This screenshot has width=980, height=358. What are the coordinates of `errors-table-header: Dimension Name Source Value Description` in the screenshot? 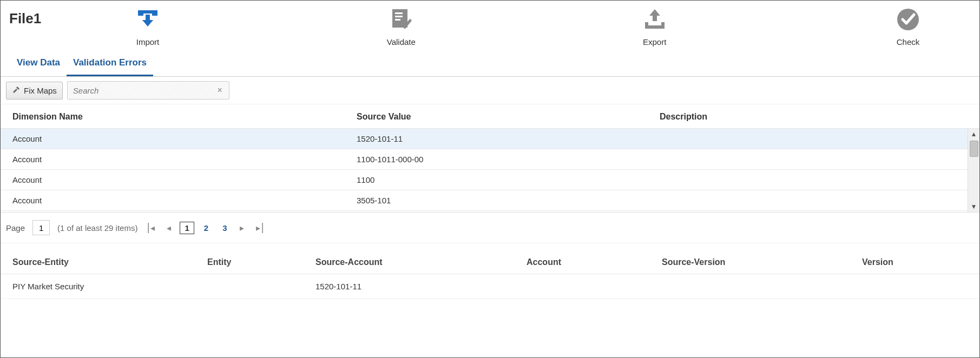 It's located at (490, 117).